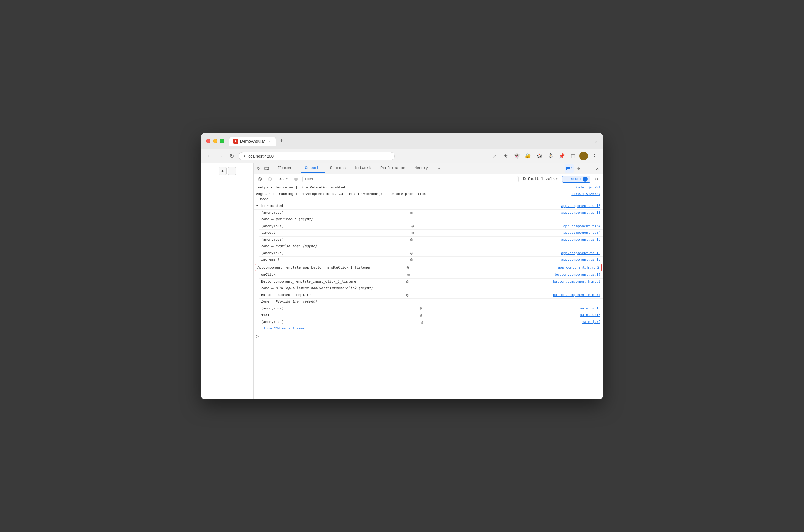 The image size is (804, 532). What do you see at coordinates (577, 295) in the screenshot?
I see `console-log-16-link: button.component.html:1` at bounding box center [577, 295].